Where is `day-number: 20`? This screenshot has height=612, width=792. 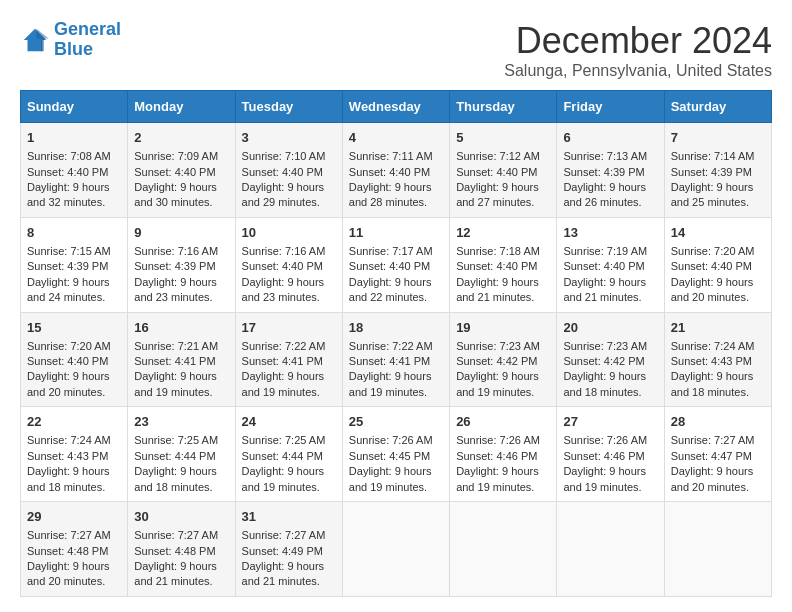
day-number: 20 is located at coordinates (610, 328).